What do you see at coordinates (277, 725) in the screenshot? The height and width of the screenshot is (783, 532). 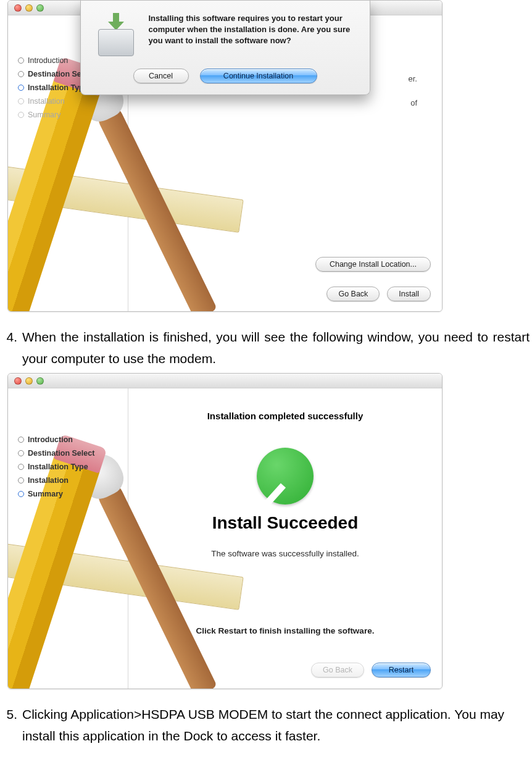 I see `step-text: Clicking Application>HSDPA USB MODEM to …` at bounding box center [277, 725].